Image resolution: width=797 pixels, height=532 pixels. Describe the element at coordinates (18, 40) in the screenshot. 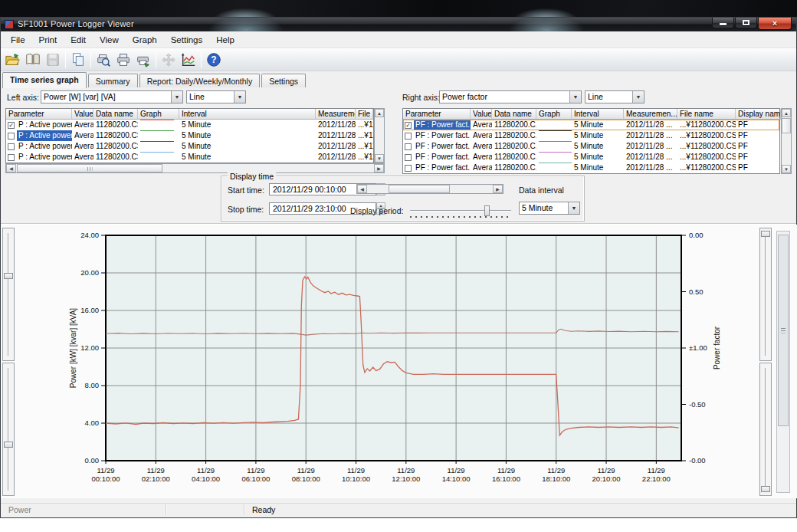

I see `menu-file: File` at that location.